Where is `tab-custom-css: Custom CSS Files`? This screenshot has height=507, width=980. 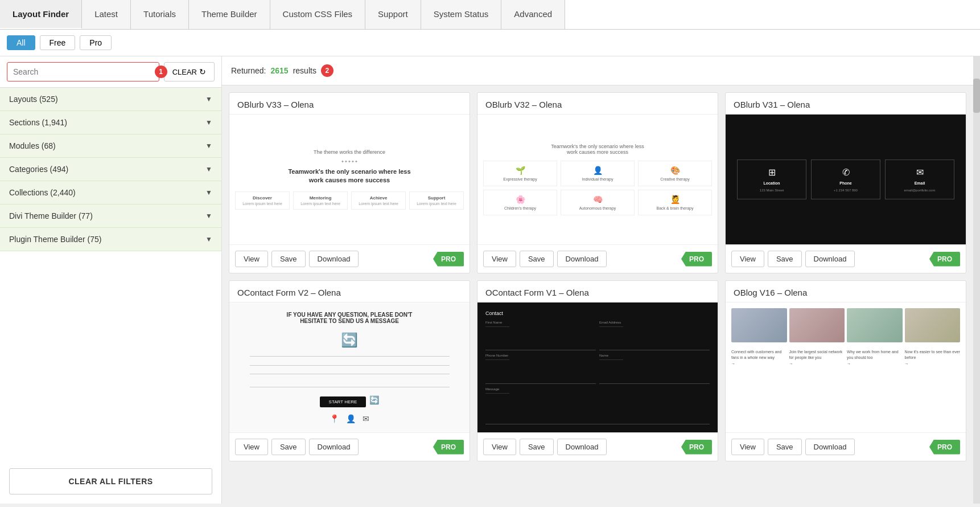 tab-custom-css: Custom CSS Files is located at coordinates (318, 15).